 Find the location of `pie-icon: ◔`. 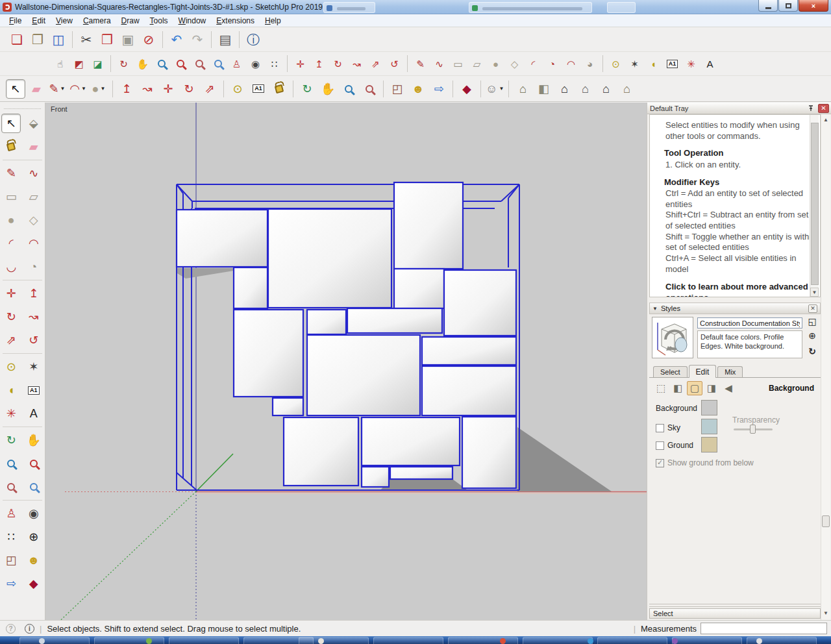

pie-icon: ◔ is located at coordinates (34, 267).